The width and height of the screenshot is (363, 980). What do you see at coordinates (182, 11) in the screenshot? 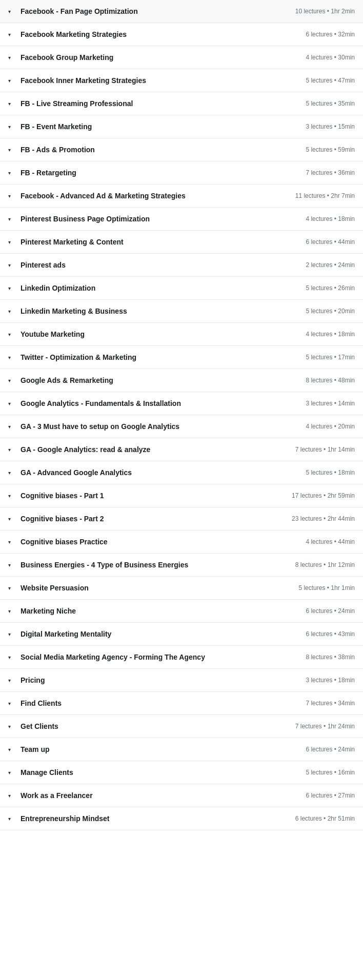
I see `course-item: ▾Facebook - Fan Page Optimization10 lect…` at bounding box center [182, 11].